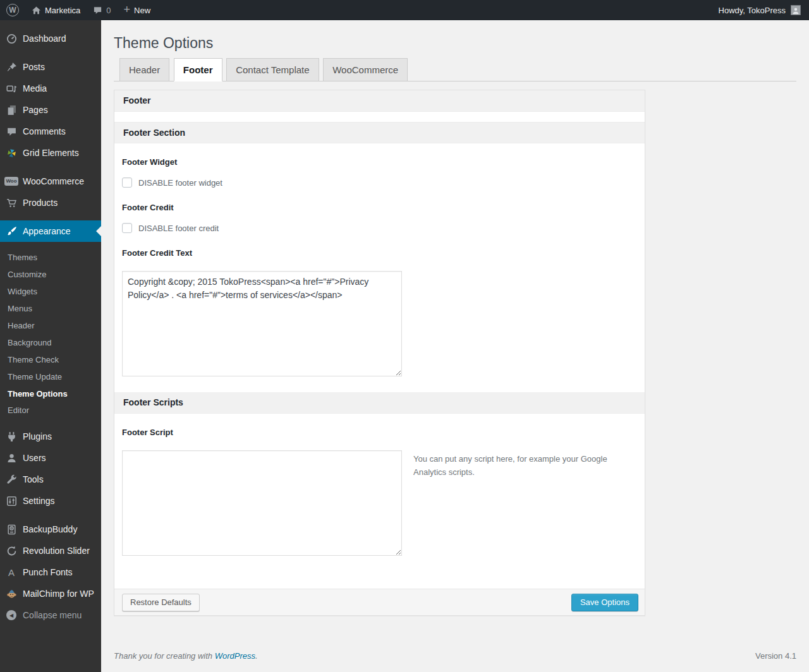  Describe the element at coordinates (11, 67) in the screenshot. I see `pin-icon` at that location.